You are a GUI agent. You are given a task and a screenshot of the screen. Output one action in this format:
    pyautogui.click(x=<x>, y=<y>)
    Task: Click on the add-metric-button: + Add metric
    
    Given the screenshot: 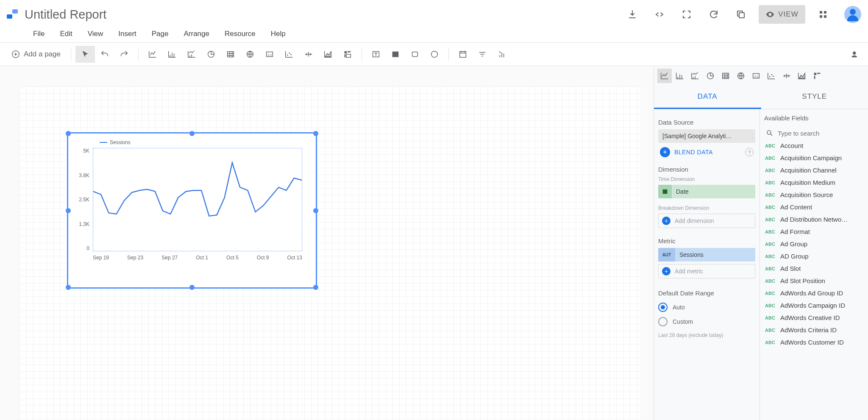 What is the action you would take?
    pyautogui.click(x=707, y=271)
    